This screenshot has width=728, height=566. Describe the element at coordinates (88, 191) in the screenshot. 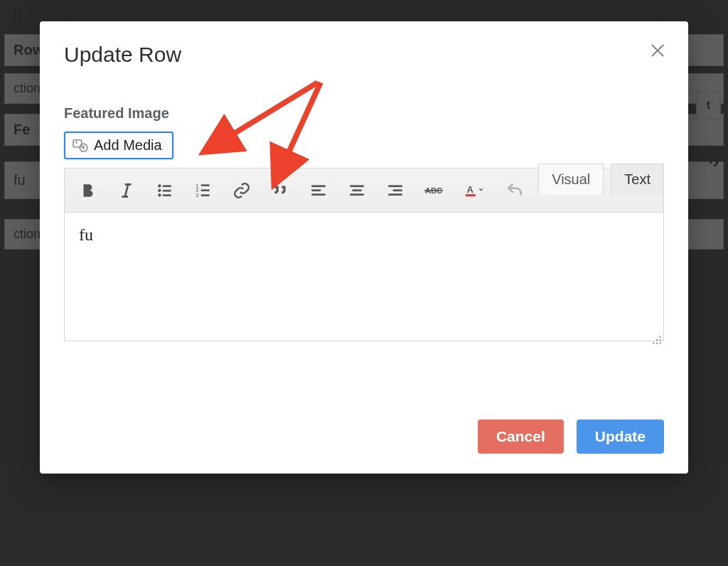

I see `bold-button` at that location.